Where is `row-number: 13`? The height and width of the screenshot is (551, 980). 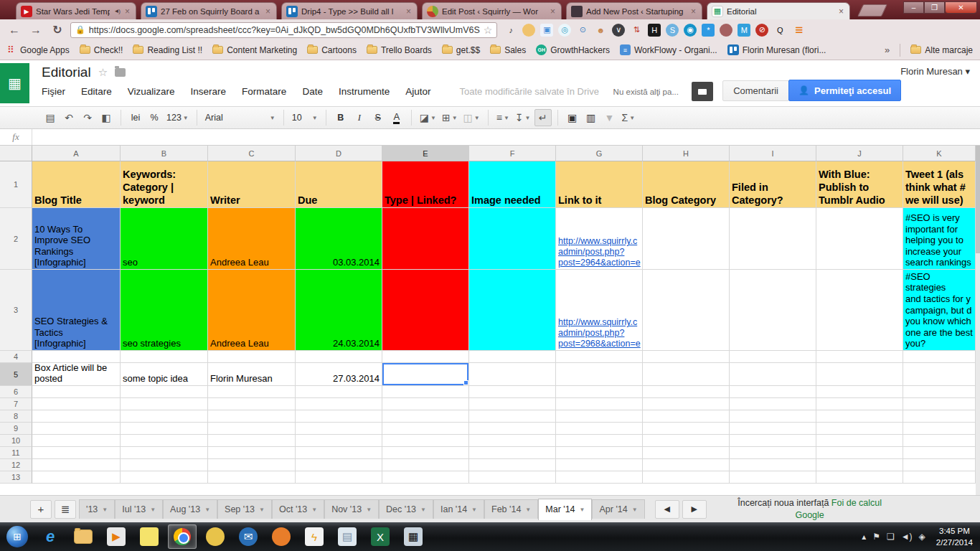
row-number: 13 is located at coordinates (16, 478).